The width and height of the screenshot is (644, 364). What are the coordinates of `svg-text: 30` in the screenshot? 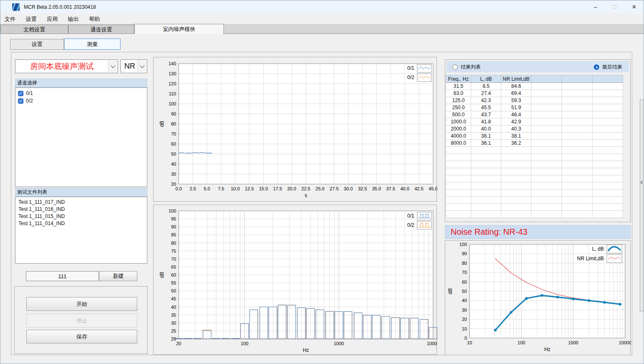 It's located at (464, 310).